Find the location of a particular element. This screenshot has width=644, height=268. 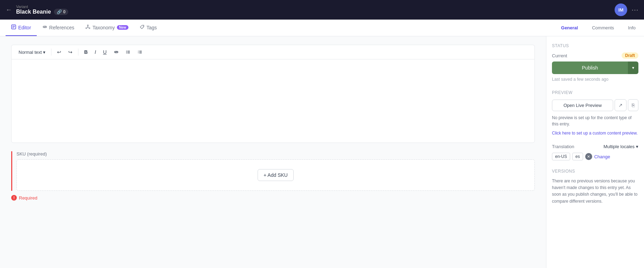

tab-references: References is located at coordinates (58, 28).